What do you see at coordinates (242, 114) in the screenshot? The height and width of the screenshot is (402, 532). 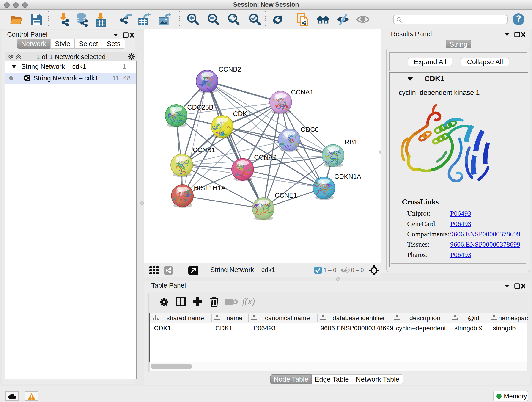 I see `svg-text: CDK1` at bounding box center [242, 114].